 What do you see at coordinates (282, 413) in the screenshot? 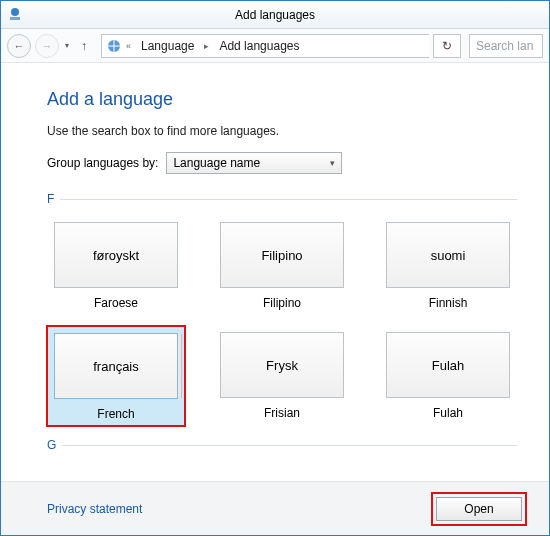
I see `tile-caption: Frisian` at bounding box center [282, 413].